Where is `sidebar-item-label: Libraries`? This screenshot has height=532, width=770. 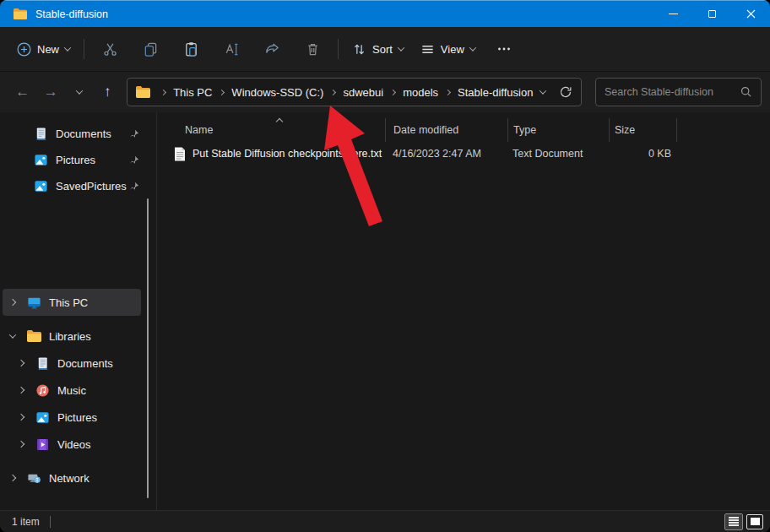 sidebar-item-label: Libraries is located at coordinates (70, 336).